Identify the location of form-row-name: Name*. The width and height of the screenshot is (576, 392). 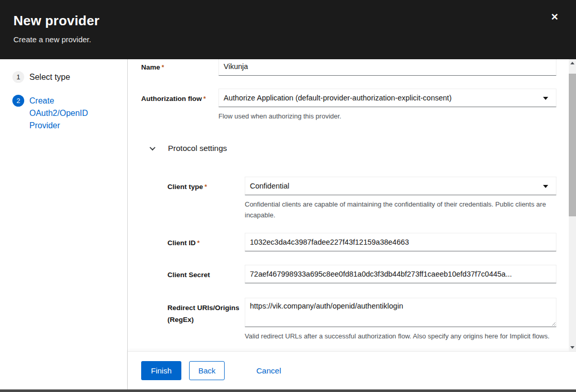
(349, 67).